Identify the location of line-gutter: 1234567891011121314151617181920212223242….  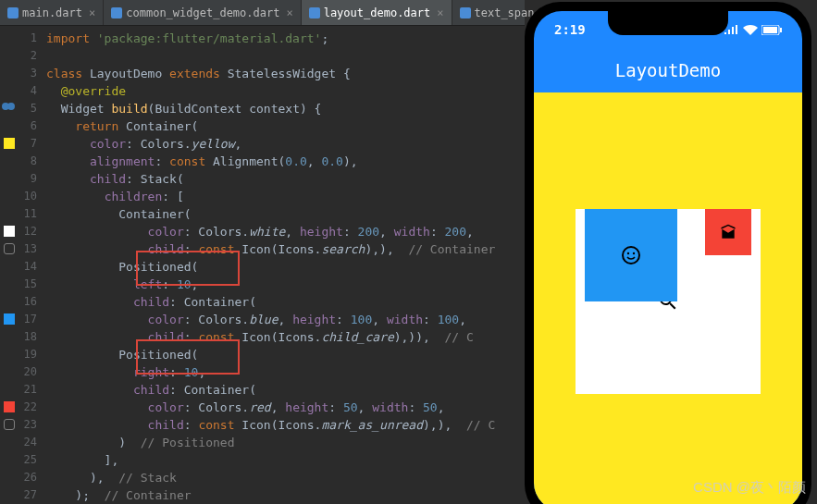
(23, 264).